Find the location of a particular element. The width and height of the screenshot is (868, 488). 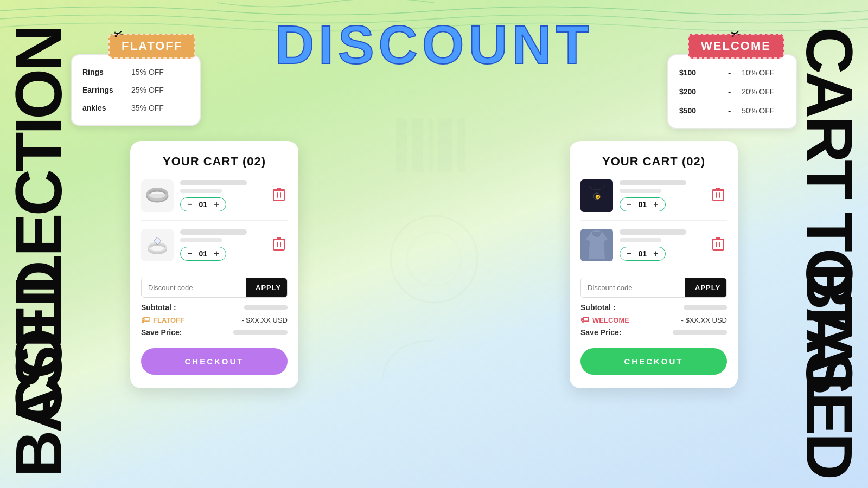

left-item-2-qty: 01 is located at coordinates (203, 254).